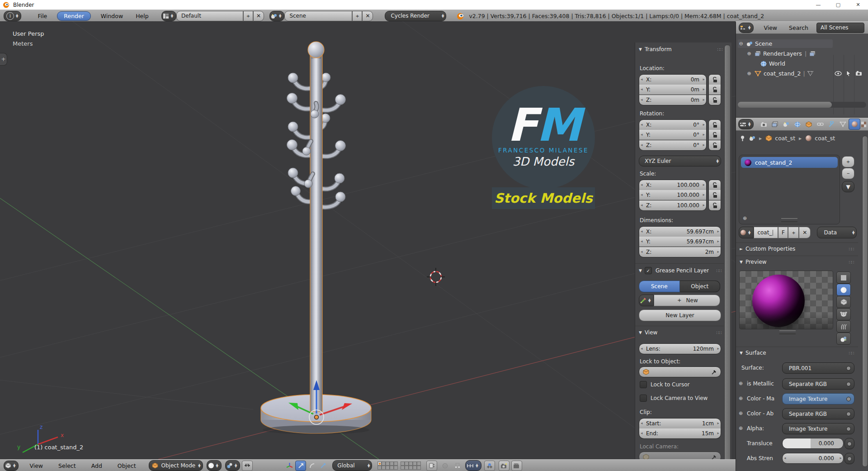 This screenshot has width=868, height=471. I want to click on mode-select: Object Mode ▲▼, so click(176, 466).